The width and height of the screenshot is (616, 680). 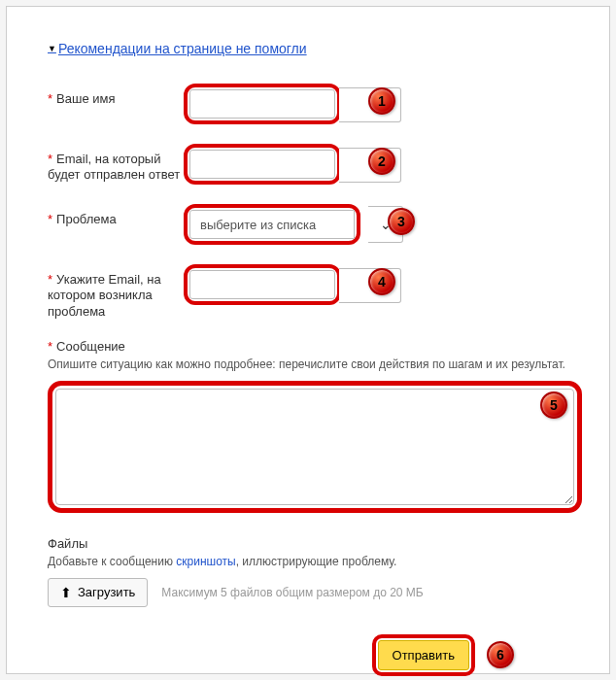 I want to click on label-message: *Сообщение, so click(x=315, y=346).